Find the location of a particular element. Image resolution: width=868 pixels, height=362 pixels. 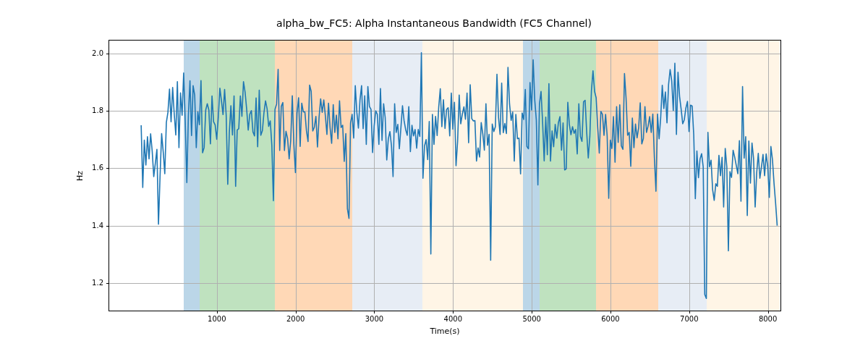

x-tick-label: 7000 is located at coordinates (689, 317).